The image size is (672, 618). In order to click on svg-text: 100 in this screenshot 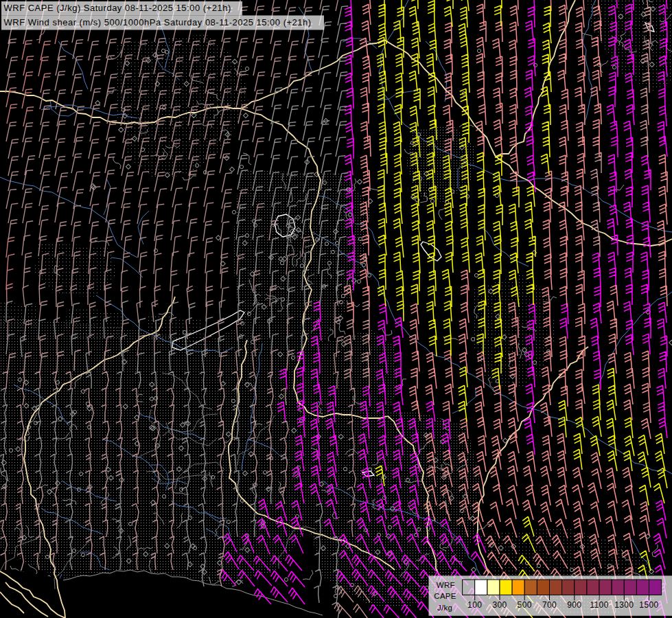, I will do `click(475, 605)`.